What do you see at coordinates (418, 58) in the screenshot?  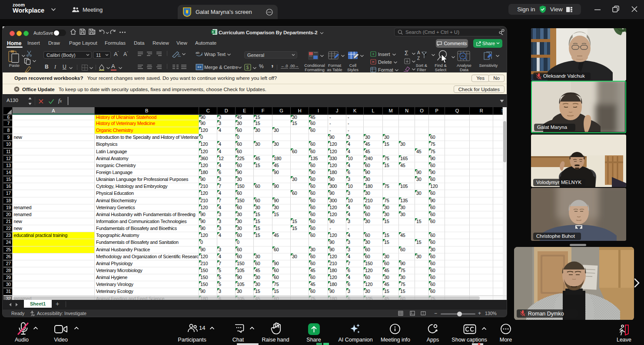 I see `svg-text: Z` at bounding box center [418, 58].